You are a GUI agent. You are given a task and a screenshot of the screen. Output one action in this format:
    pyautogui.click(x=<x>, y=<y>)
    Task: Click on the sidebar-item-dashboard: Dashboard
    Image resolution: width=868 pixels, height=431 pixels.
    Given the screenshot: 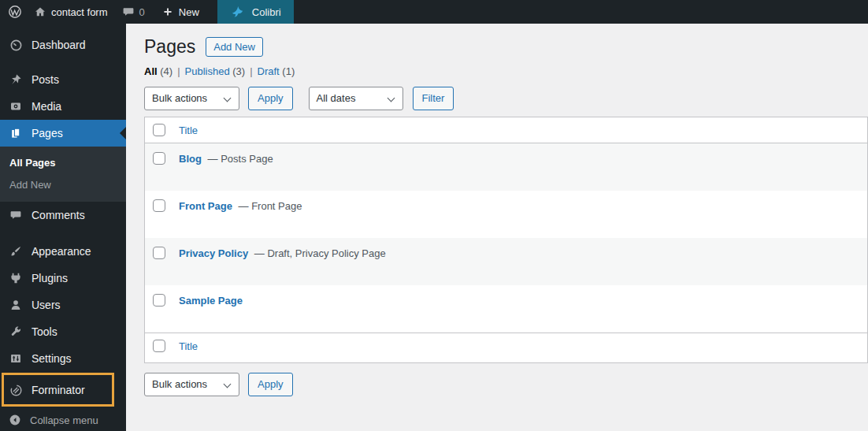 What is the action you would take?
    pyautogui.click(x=63, y=45)
    